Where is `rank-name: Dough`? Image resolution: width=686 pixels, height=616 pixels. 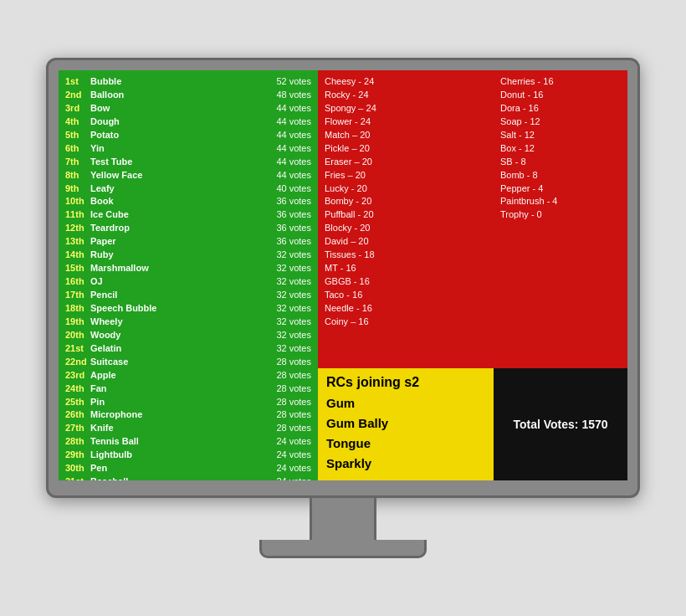
rank-name: Dough is located at coordinates (176, 122).